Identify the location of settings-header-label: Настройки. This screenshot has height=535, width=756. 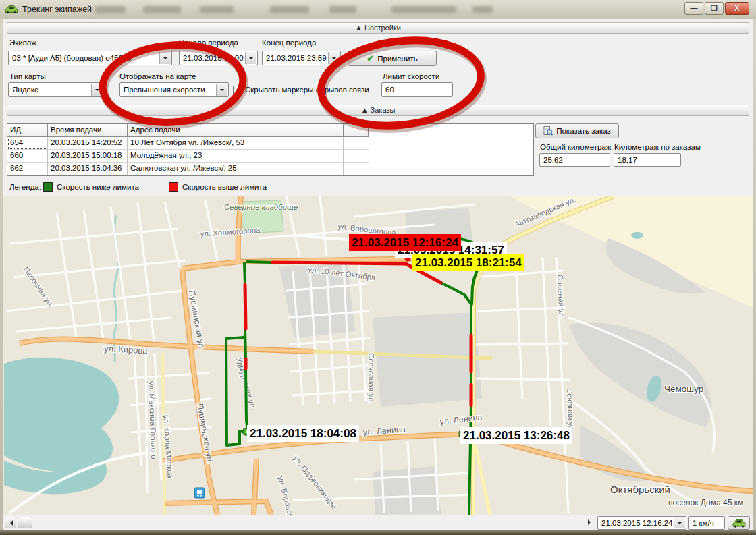
(383, 28).